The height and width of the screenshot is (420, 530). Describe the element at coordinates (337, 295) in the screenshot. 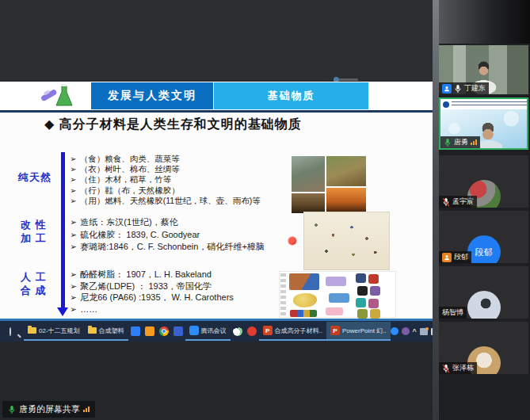

I see `polymer-products-diagram` at that location.